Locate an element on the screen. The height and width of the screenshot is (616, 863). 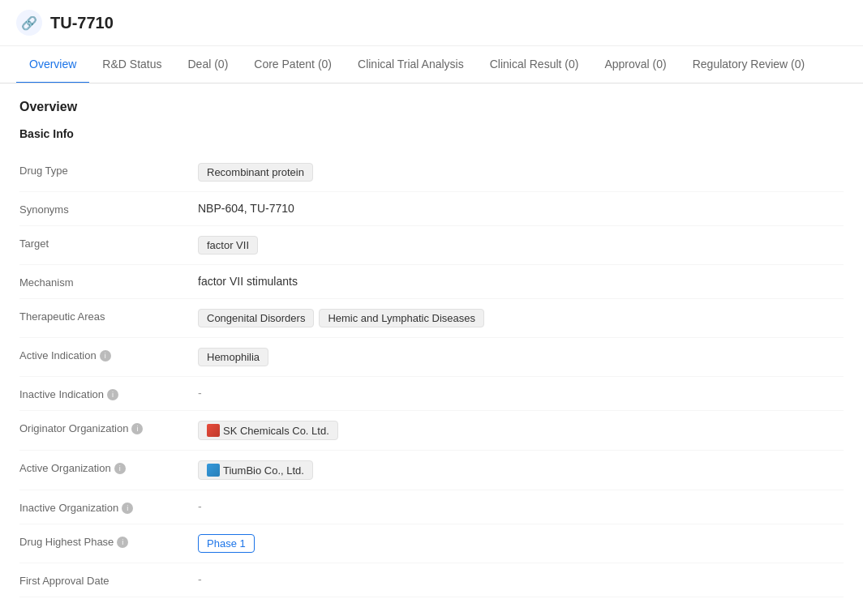
mechanism-row: Mechanism factor VII stimulants is located at coordinates (432, 282).